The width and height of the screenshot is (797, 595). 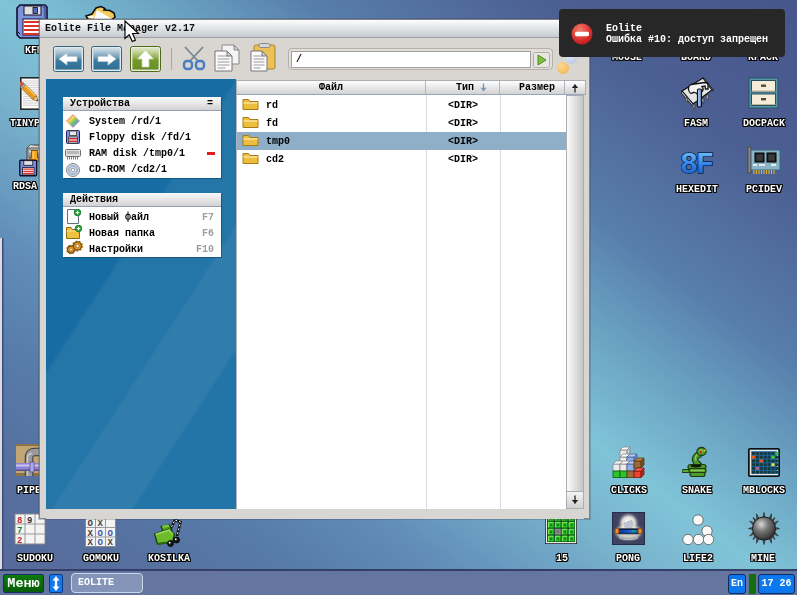 What do you see at coordinates (697, 162) in the screenshot?
I see `svg-text: 8F` at bounding box center [697, 162].